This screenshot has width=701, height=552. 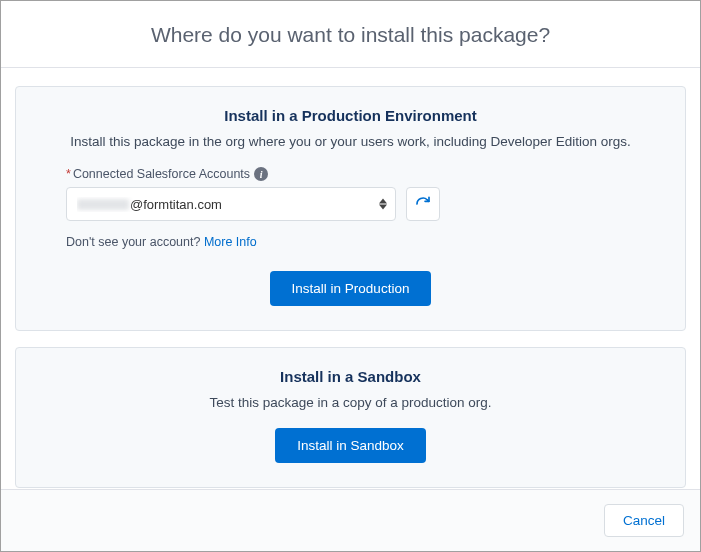 I want to click on install-in-sandbox-button: Install in Sandbox, so click(x=350, y=446).